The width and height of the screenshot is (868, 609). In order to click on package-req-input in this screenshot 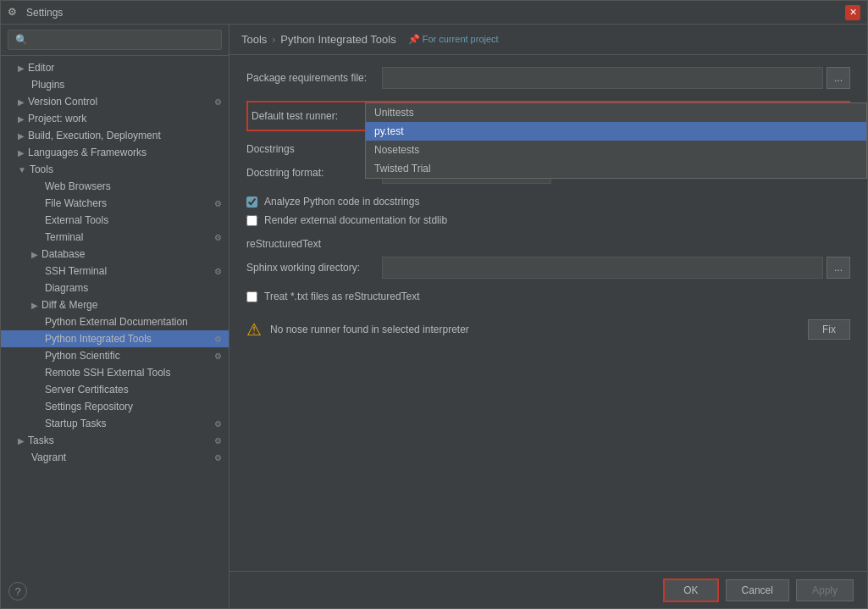, I will do `click(603, 78)`.